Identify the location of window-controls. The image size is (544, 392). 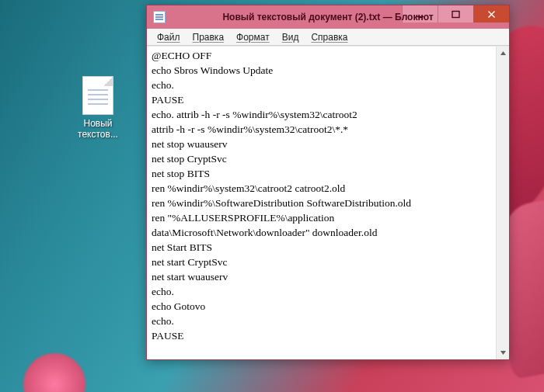
(455, 17).